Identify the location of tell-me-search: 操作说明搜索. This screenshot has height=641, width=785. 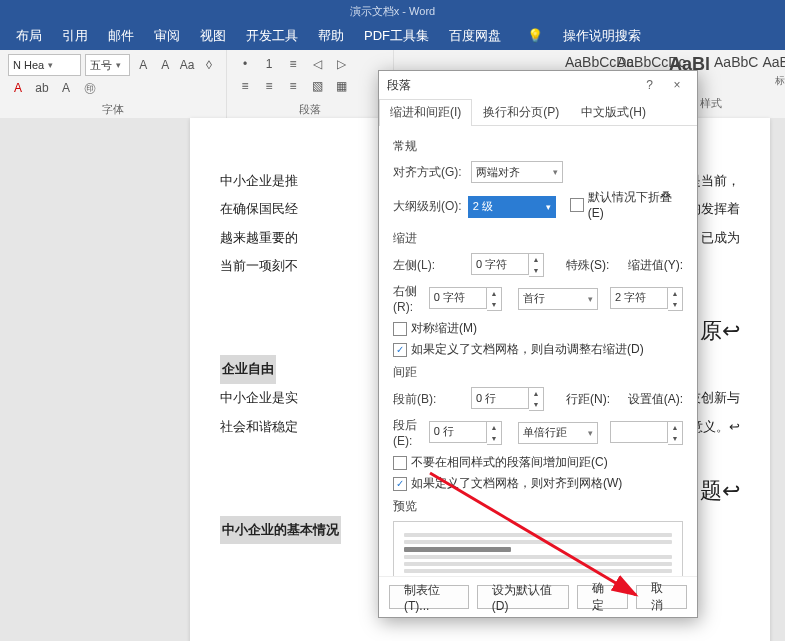
(602, 36).